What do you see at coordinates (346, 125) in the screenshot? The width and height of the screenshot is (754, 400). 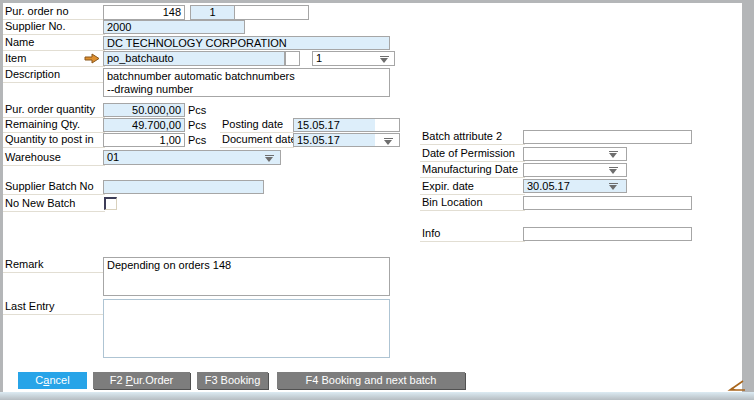 I see `posting-date-field: 15.05.17` at bounding box center [346, 125].